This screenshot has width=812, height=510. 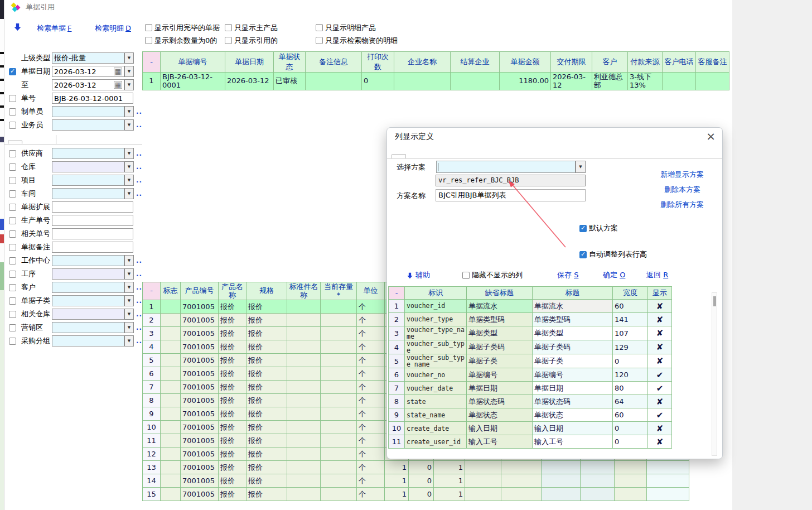 I want to click on cell-service-note, so click(x=713, y=81).